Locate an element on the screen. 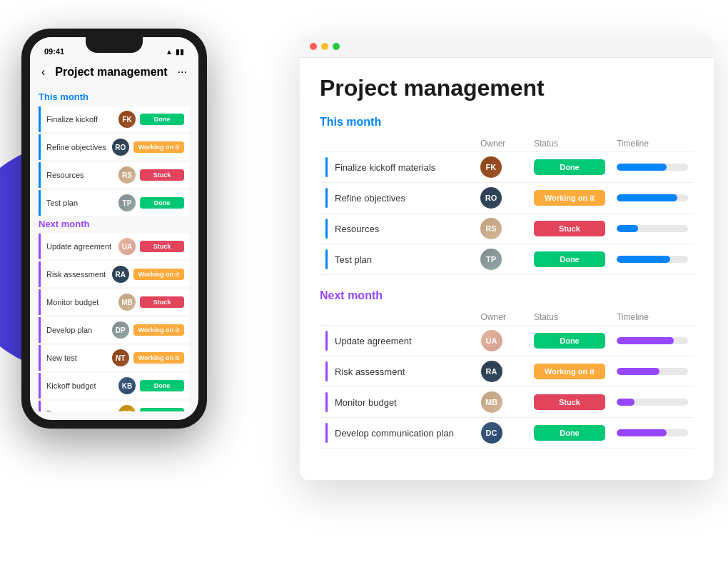  battery-icon: ▮▮ is located at coordinates (180, 51).